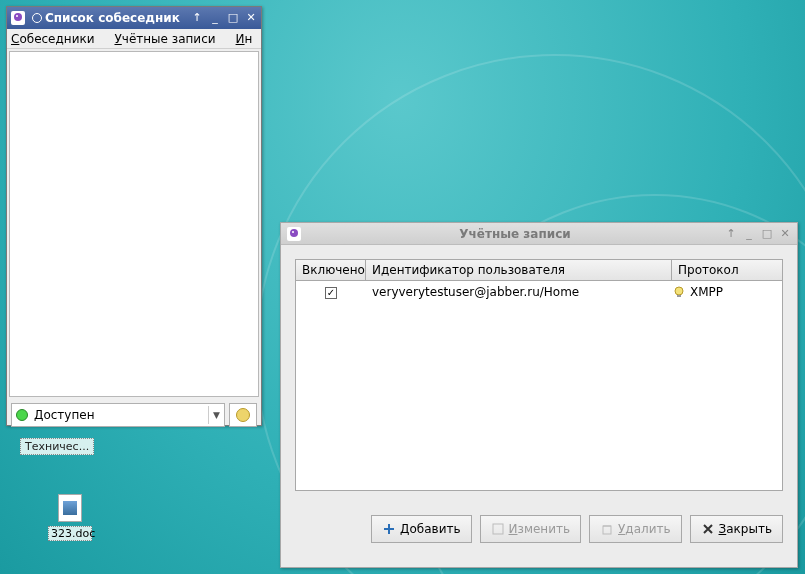  What do you see at coordinates (389, 529) in the screenshot?
I see `plus-icon` at bounding box center [389, 529].